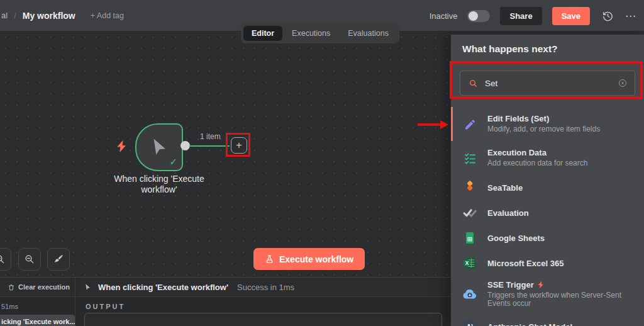  Describe the element at coordinates (30, 259) in the screenshot. I see `zoom-out-icon` at that location.